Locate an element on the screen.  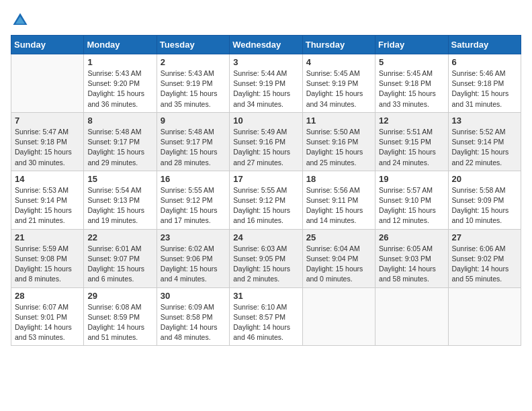
day-number: 19 is located at coordinates (411, 179).